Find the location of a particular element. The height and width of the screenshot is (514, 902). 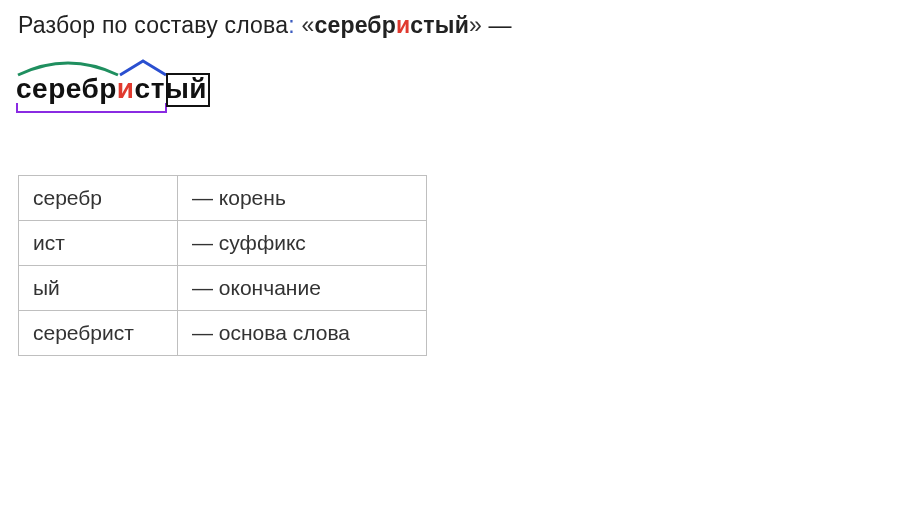

morph-cell: ист is located at coordinates (98, 244).